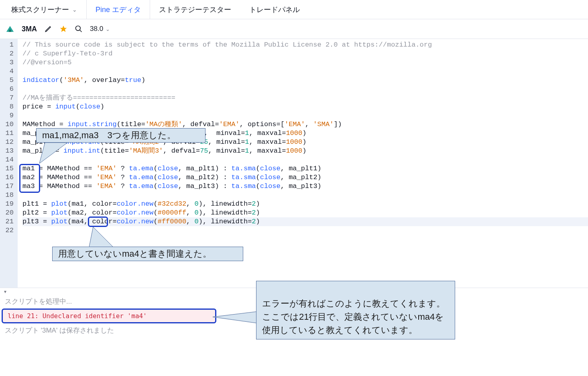 The height and width of the screenshot is (376, 588). I want to click on tab-pine-editor: Pine エディタ, so click(118, 10).